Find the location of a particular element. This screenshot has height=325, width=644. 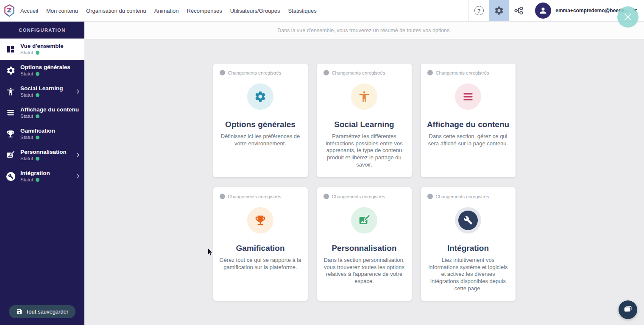

info-banner-text: Dans la vue d'ensemble, vous trouverez u… is located at coordinates (364, 31).